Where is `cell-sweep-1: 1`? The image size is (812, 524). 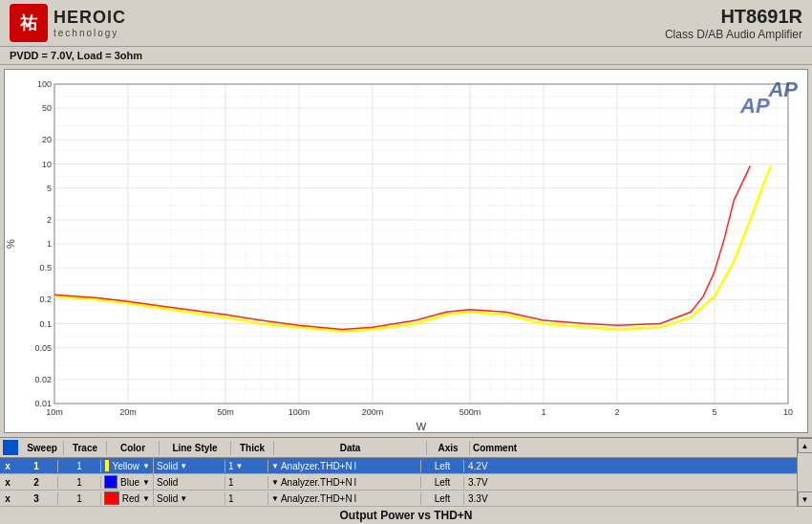 cell-sweep-1: 1 is located at coordinates (36, 467).